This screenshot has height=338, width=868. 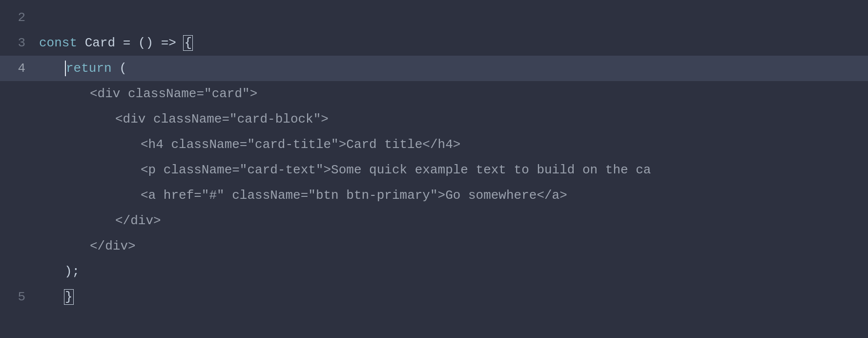 I want to click on code-line-5: 5 }, so click(x=434, y=297).